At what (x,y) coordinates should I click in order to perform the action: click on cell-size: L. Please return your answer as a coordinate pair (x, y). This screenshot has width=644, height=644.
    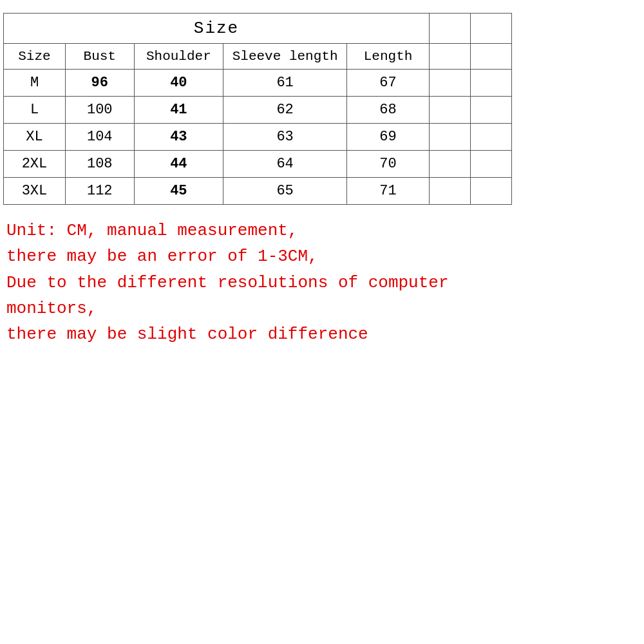
    Looking at the image, I should click on (35, 110).